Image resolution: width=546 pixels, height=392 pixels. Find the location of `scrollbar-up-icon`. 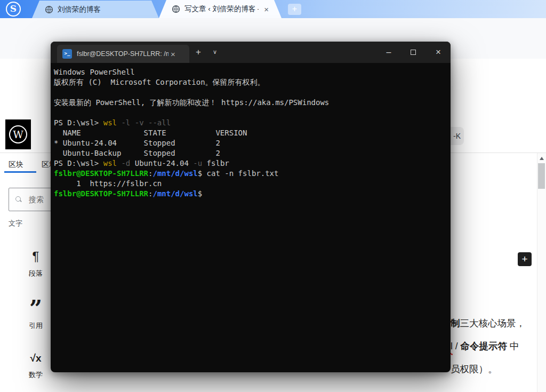

scrollbar-up-icon is located at coordinates (542, 158).